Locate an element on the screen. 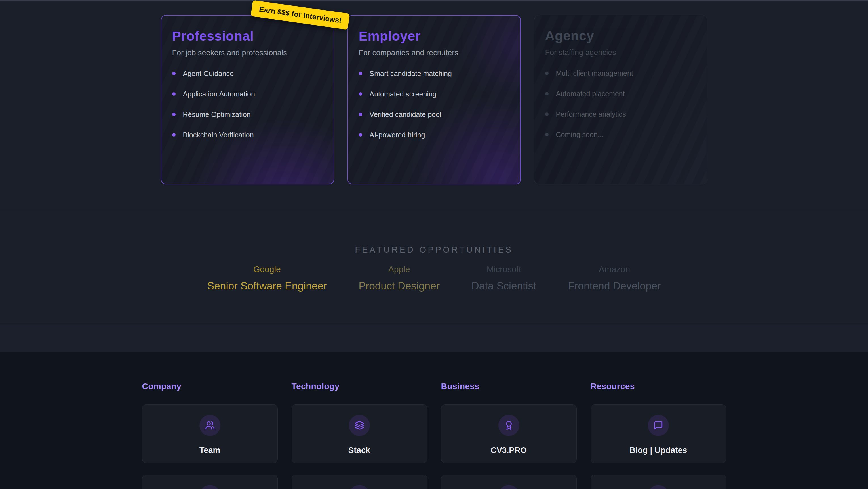 The height and width of the screenshot is (489, 868). award-icon is located at coordinates (509, 426).